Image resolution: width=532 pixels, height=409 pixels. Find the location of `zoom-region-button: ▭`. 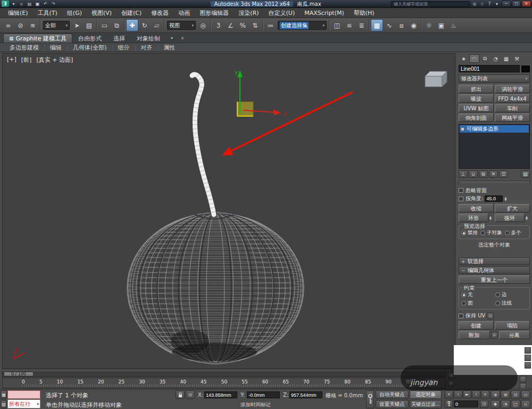

zoom-region-button: ▭ is located at coordinates (526, 395).